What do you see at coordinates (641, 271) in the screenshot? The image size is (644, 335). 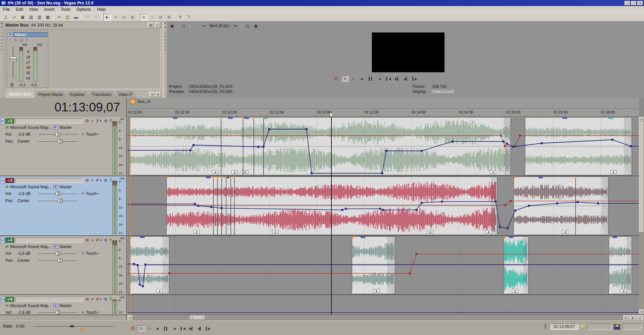 I see `vscroll-track` at bounding box center [641, 271].